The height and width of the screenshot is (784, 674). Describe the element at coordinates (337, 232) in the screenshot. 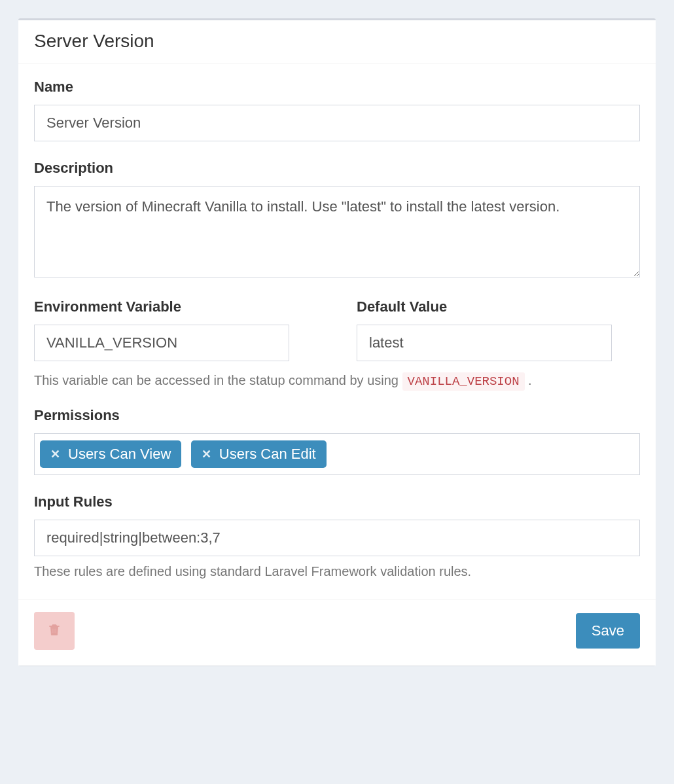

I see `description-textarea: The version of Minecraft Vanilla to inst…` at that location.